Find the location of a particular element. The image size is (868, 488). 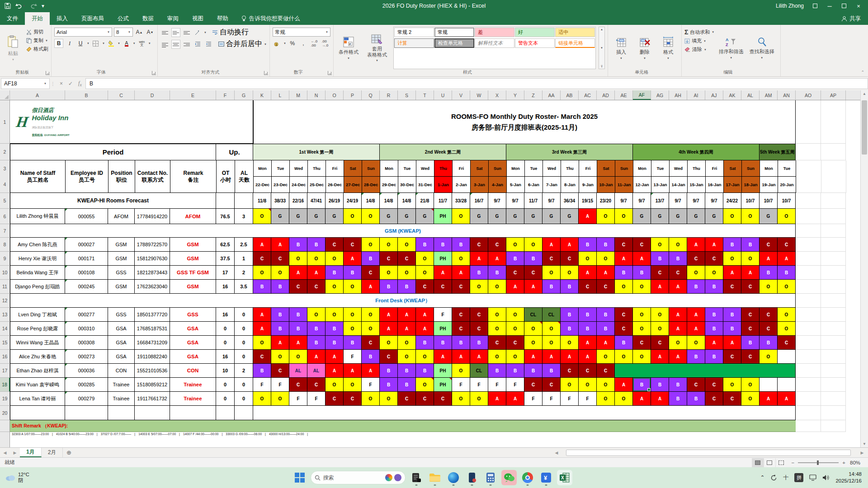

staff-contact: 17685187531 is located at coordinates (152, 329).